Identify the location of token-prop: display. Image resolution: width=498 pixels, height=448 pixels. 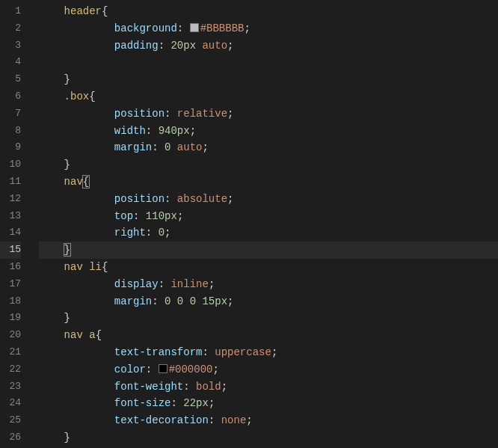
(136, 284).